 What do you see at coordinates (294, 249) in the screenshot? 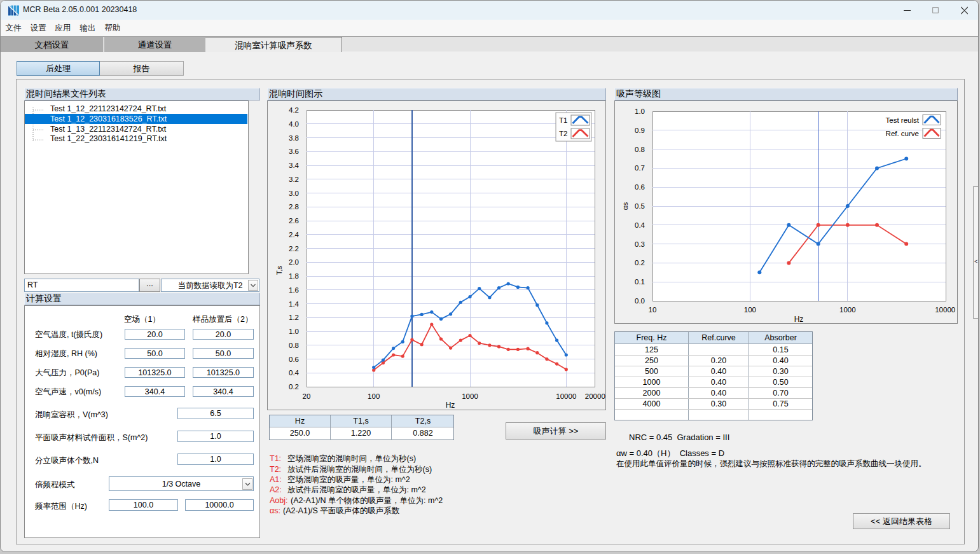
I see `svg-text: 2.2` at bounding box center [294, 249].